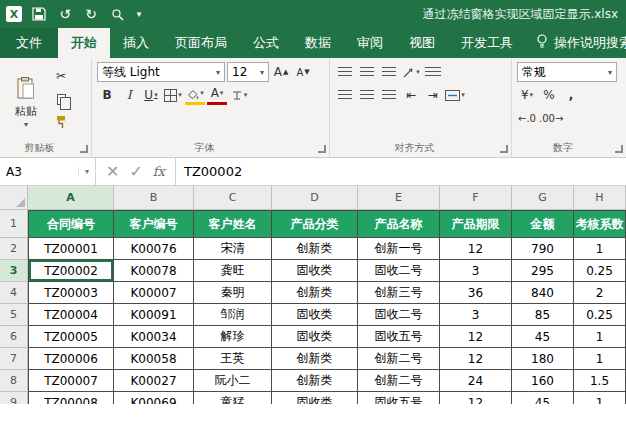 Image resolution: width=626 pixels, height=446 pixels. What do you see at coordinates (399, 381) in the screenshot?
I see `cell-E8: 创新二号` at bounding box center [399, 381].